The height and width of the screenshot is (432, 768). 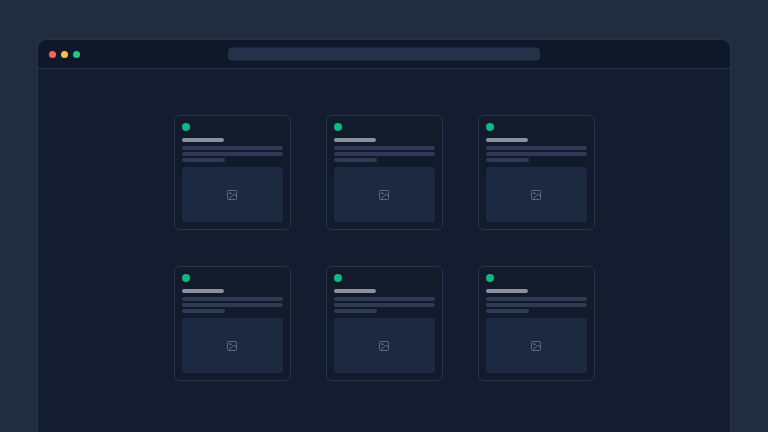 What do you see at coordinates (384, 54) in the screenshot?
I see `address-bar` at bounding box center [384, 54].